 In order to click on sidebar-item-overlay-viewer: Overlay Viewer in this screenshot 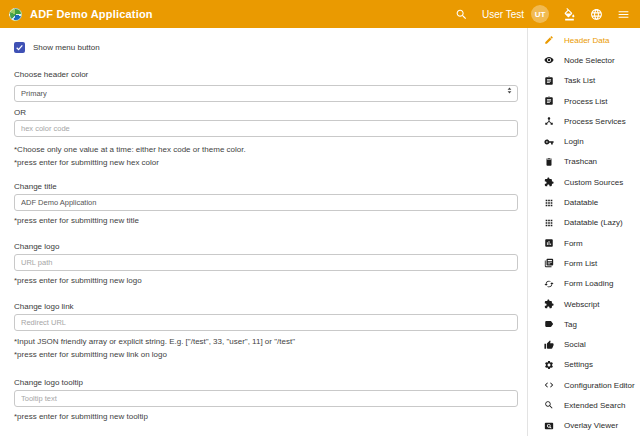, I will do `click(584, 426)`.